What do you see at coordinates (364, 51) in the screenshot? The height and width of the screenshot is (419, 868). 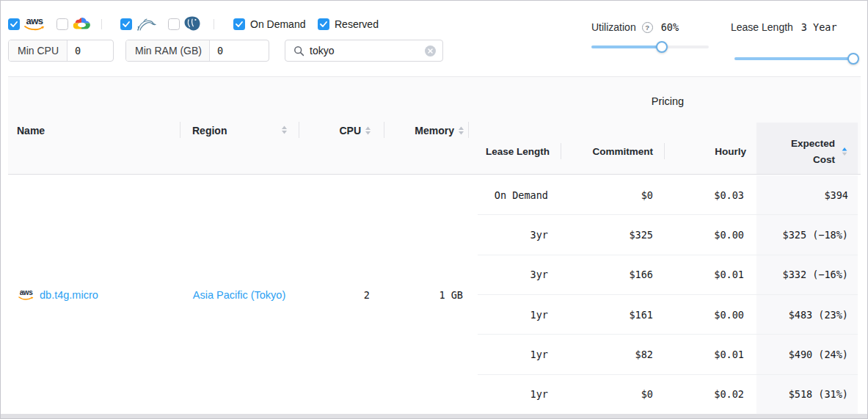 I see `search-box: tokyo` at bounding box center [364, 51].